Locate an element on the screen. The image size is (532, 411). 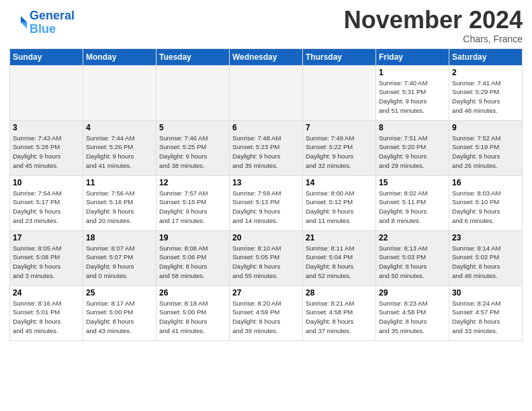
day-info: Sunrise: 8:11 AM Sunset: 5:04 PM Dayligh… is located at coordinates (339, 262).